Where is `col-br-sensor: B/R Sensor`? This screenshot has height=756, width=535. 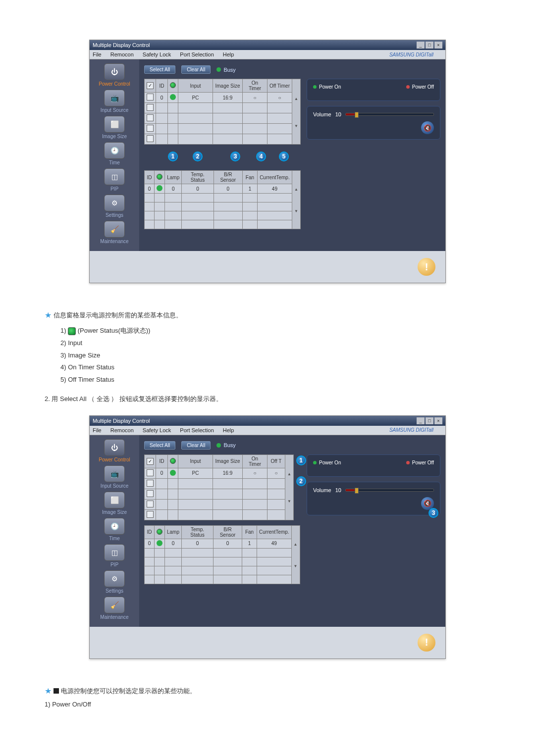
col-br-sensor: B/R Sensor is located at coordinates (228, 177).